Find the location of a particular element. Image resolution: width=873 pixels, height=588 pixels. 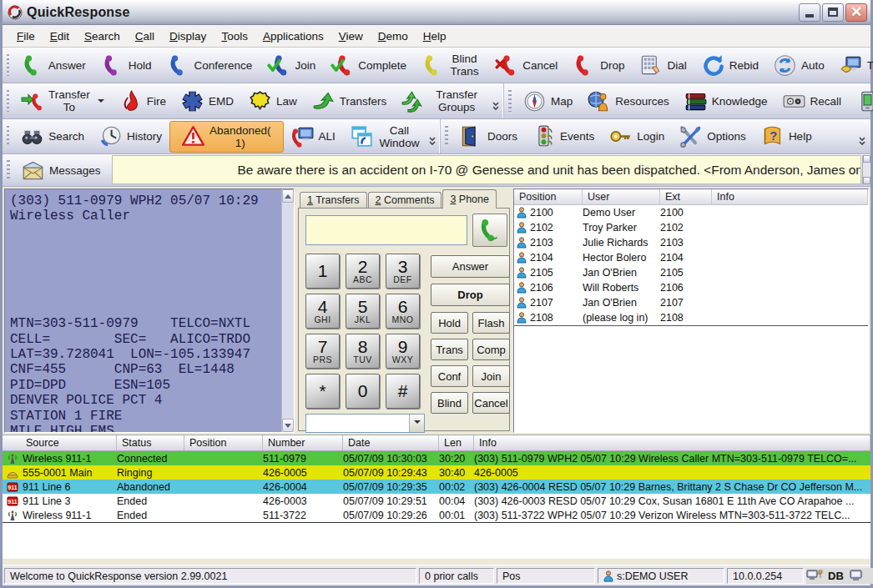

banner-scroll-up is located at coordinates (866, 158).